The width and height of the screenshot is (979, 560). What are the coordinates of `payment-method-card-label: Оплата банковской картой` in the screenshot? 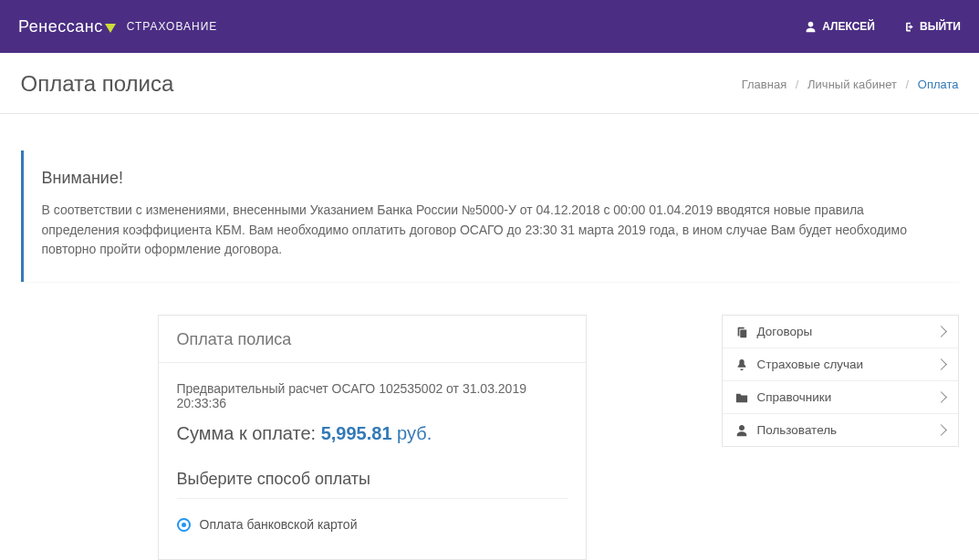 It's located at (279, 524).